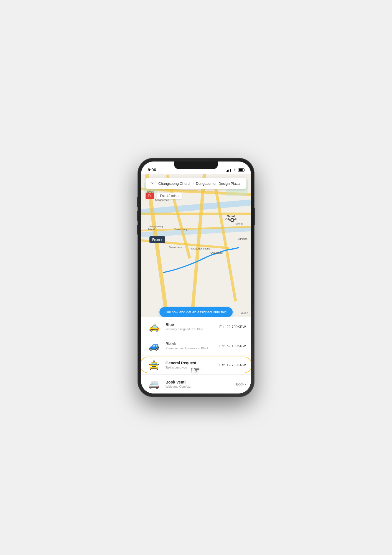 This screenshot has width=392, height=555. Describe the element at coordinates (201, 384) in the screenshot. I see `venti-service-info: Book Venti Wide and Comfor...` at that location.